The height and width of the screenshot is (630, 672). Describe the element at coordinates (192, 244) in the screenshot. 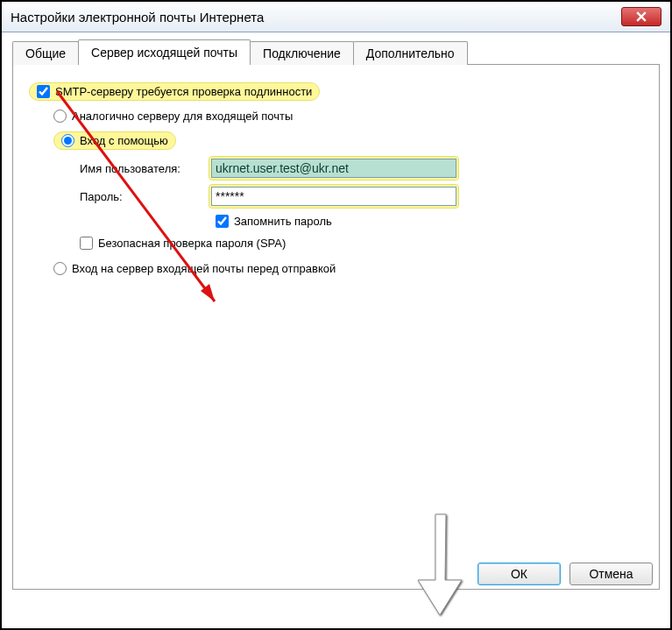

I see `spa-label: Безопасная проверка пароля (SPA)` at that location.